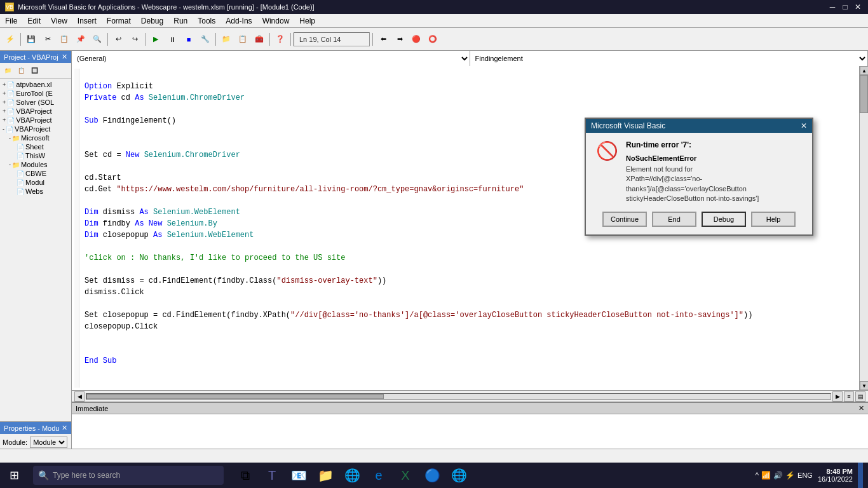 This screenshot has height=488, width=868. What do you see at coordinates (36, 111) in the screenshot?
I see `tree-item-vbaproject1: + 📄 VBAProject` at bounding box center [36, 111].